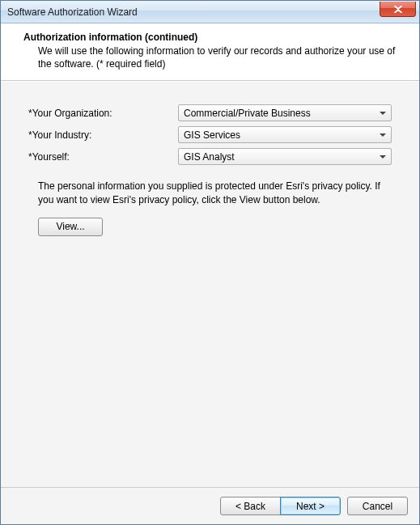 Image resolution: width=420 pixels, height=525 pixels. Describe the element at coordinates (398, 10) in the screenshot. I see `close-icon` at that location.